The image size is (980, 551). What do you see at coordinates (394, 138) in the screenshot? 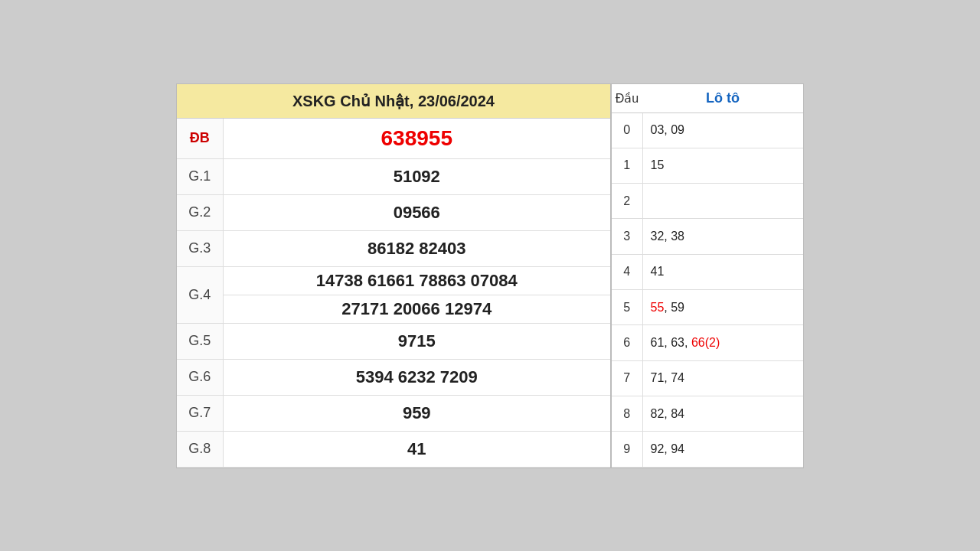
I see `table-row: ĐB638955` at bounding box center [394, 138].